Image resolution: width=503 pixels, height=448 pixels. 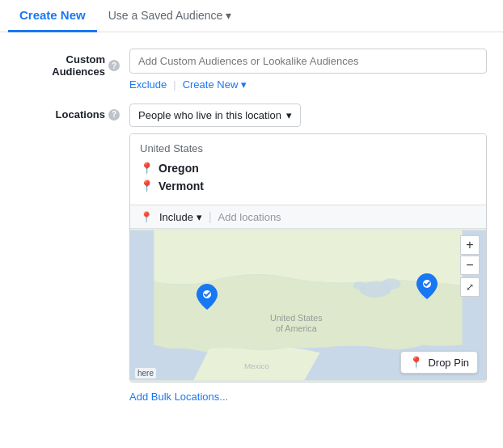 I want to click on vermont-marker, so click(x=427, y=288).